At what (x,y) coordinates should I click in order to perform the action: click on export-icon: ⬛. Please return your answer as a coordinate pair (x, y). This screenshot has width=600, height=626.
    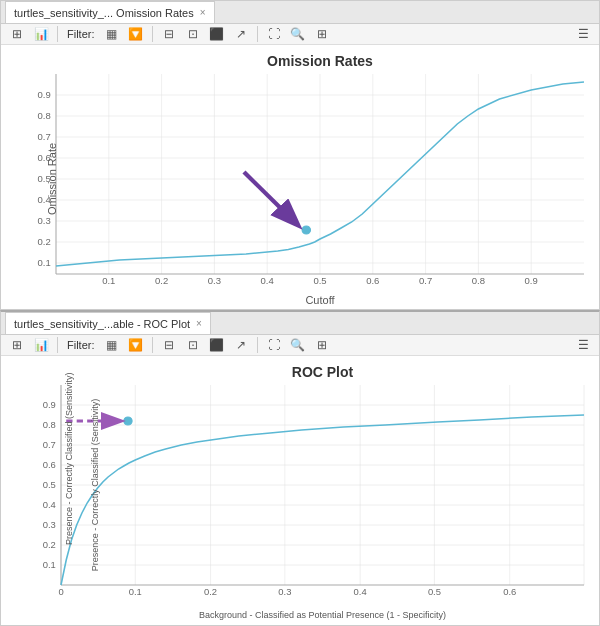
    Looking at the image, I should click on (217, 34).